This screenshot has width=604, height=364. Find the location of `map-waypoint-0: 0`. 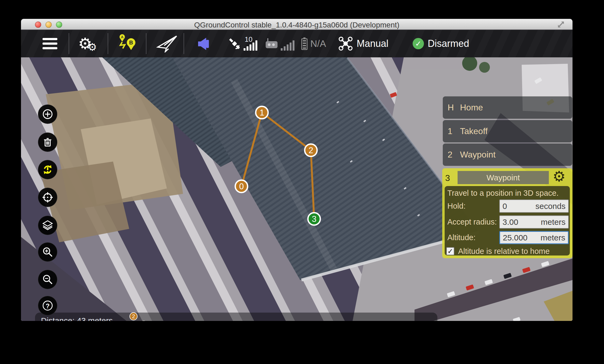

map-waypoint-0: 0 is located at coordinates (241, 186).